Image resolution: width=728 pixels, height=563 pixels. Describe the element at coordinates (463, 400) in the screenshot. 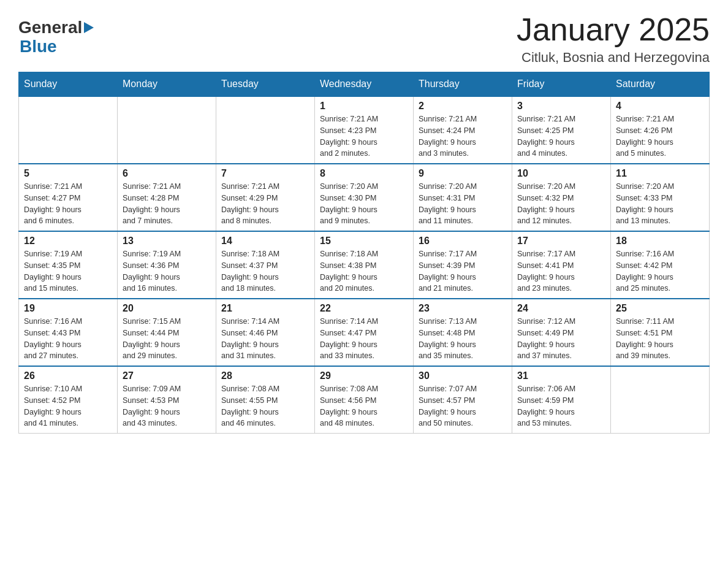

I see `calendar-cell: 30Sunrise: 7:07 AMSunset: 4:57 PMDayligh…` at that location.